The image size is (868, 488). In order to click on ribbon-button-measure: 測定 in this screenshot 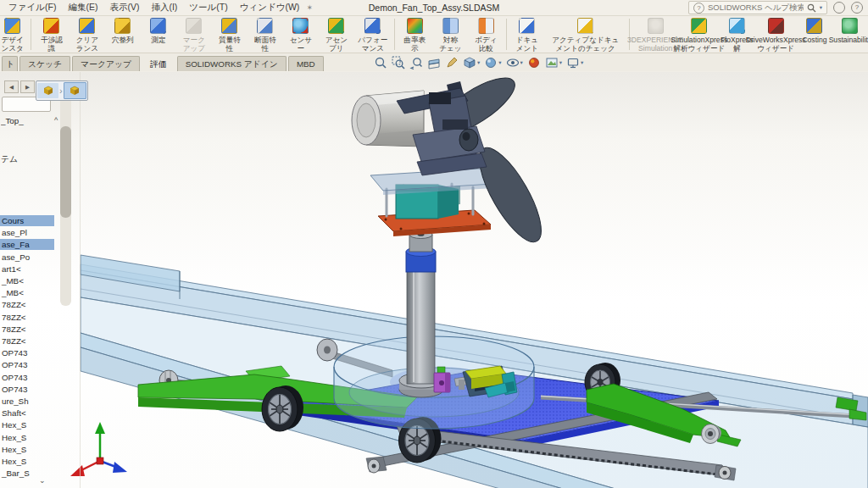, I will do `click(159, 34)`.